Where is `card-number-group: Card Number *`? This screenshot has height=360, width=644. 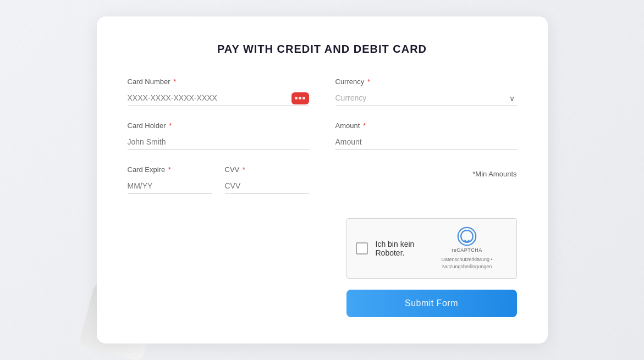 card-number-group: Card Number * is located at coordinates (218, 92).